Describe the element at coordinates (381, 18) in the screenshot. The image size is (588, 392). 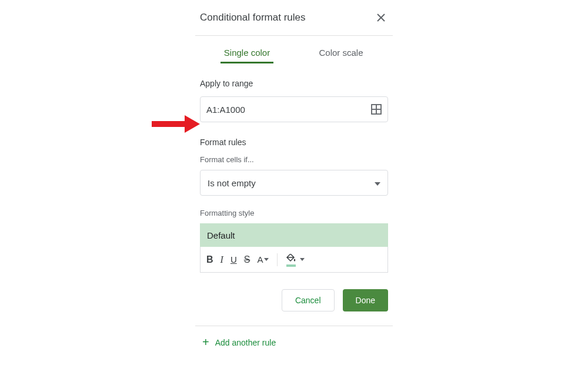
I see `close-button` at that location.